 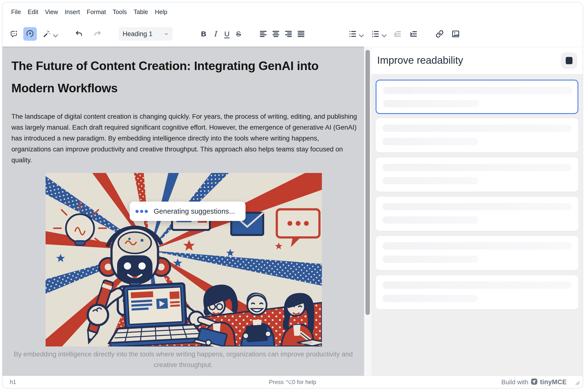 What do you see at coordinates (378, 34) in the screenshot?
I see `numbered-list-button: 1 2 3` at bounding box center [378, 34].